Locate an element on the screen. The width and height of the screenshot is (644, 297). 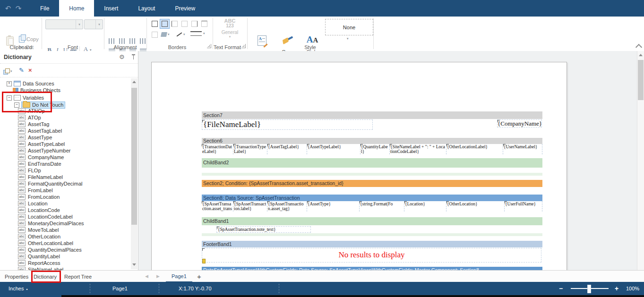
variable-item-QuantityDecimalPlaces: abcQuantityDecimalPlaces is located at coordinates (69, 250).